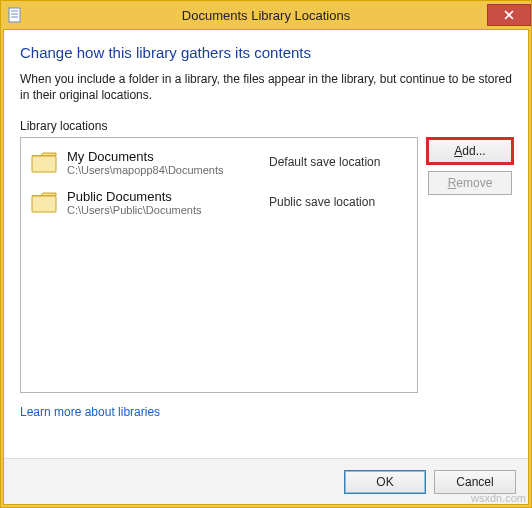 The height and width of the screenshot is (508, 532). Describe the element at coordinates (470, 151) in the screenshot. I see `add-button-label: Add...` at that location.